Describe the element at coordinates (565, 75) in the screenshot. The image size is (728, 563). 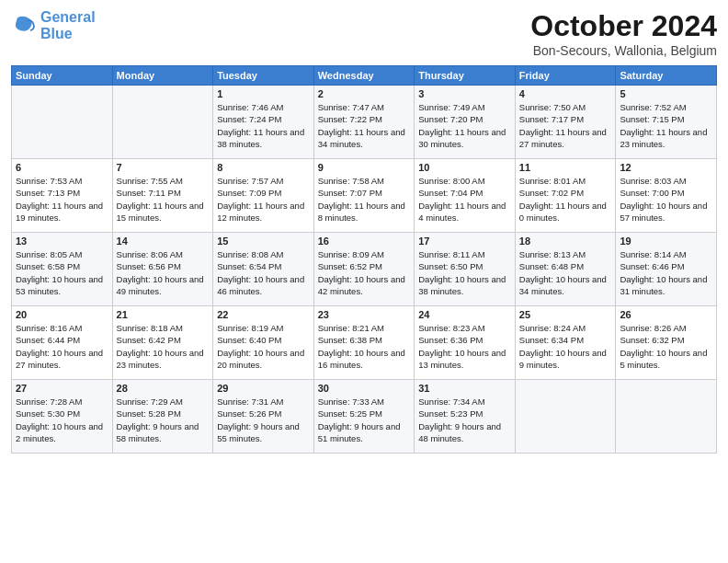
I see `weekday-header: Friday` at that location.